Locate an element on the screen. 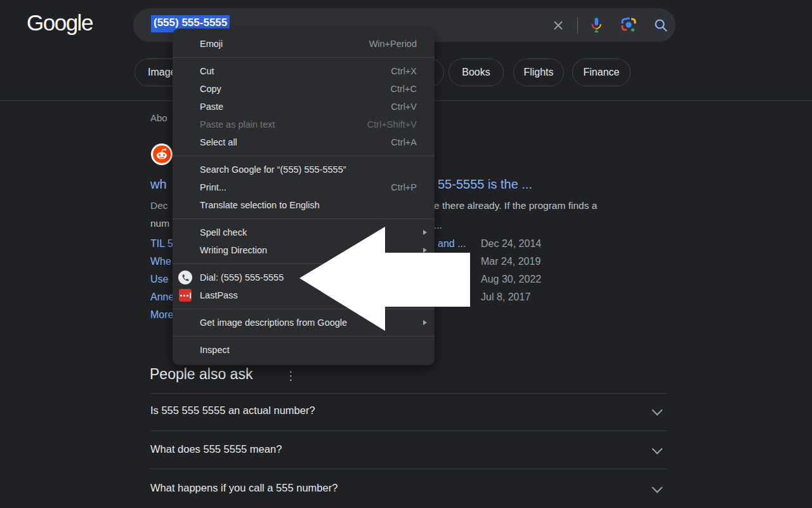 Image resolution: width=812 pixels, height=508 pixels. more-options-icon: ⋮ is located at coordinates (291, 376).